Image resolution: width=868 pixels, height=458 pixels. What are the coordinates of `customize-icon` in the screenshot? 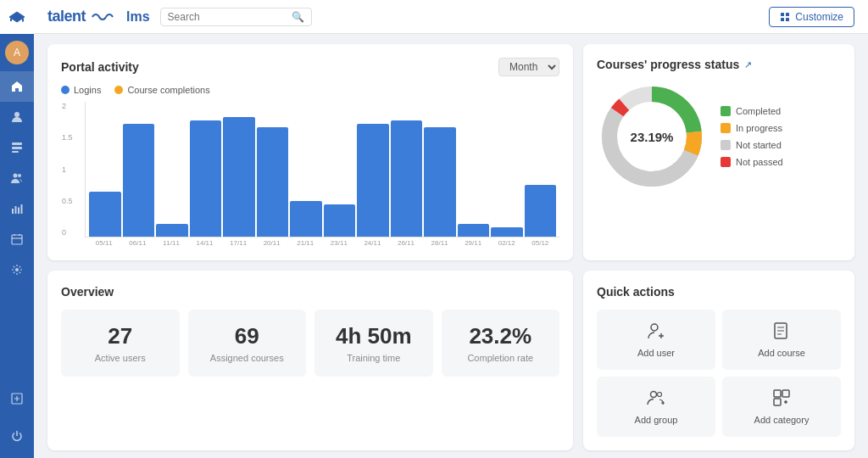 It's located at (785, 17).